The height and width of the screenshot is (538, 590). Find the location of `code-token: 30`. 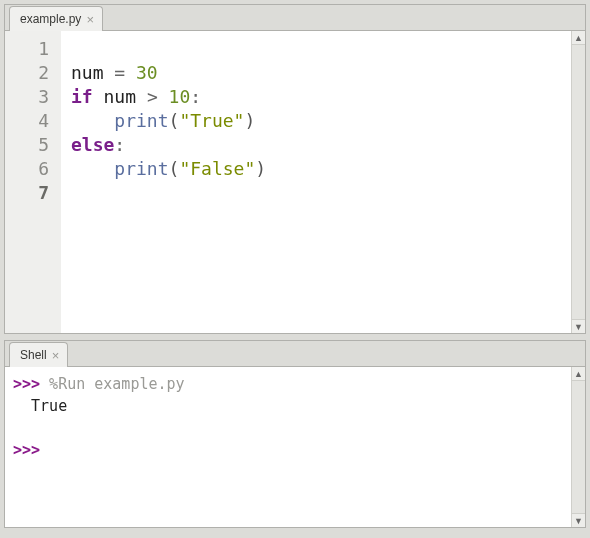

code-token: 30 is located at coordinates (147, 72).